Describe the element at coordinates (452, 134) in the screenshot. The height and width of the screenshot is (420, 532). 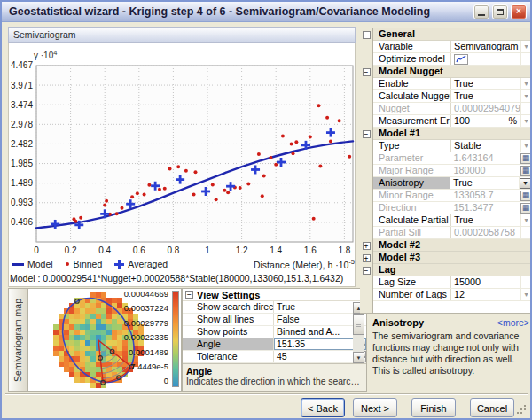
I see `category-row: Model #1` at that location.